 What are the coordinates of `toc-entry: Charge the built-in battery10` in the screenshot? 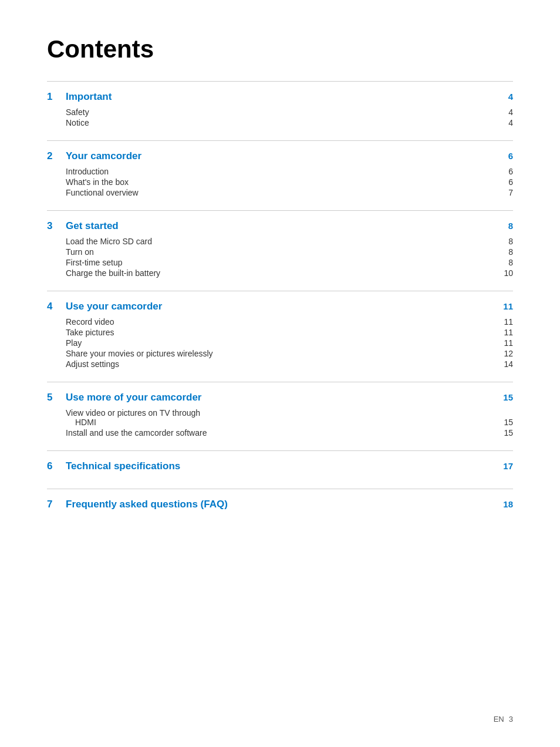 It's located at (289, 273).